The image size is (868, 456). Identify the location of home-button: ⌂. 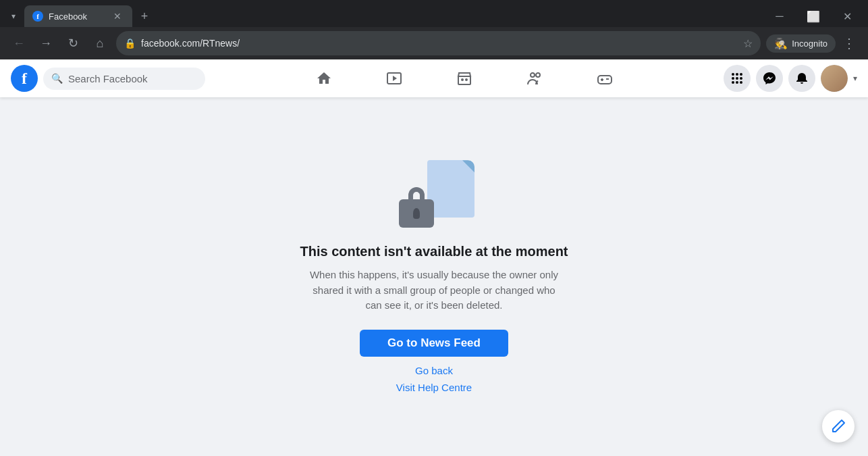
(100, 43).